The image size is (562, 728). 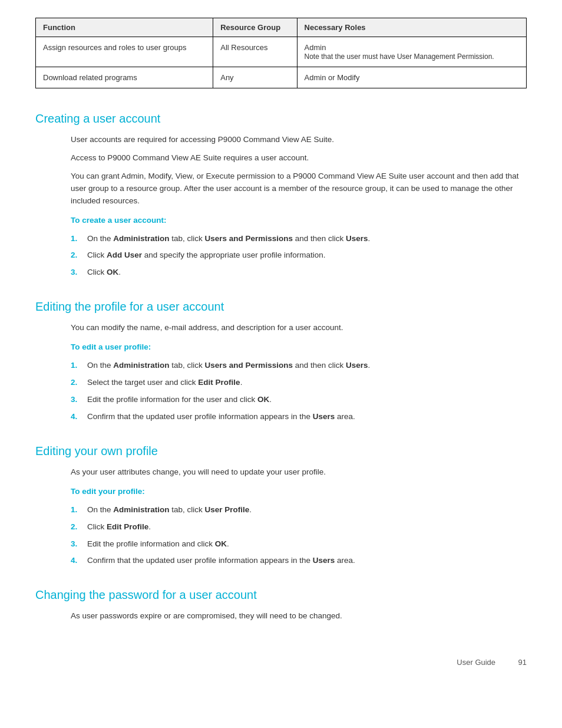 What do you see at coordinates (281, 362) in the screenshot?
I see `section-editing-profile: Editing the profile for a user account Y…` at bounding box center [281, 362].